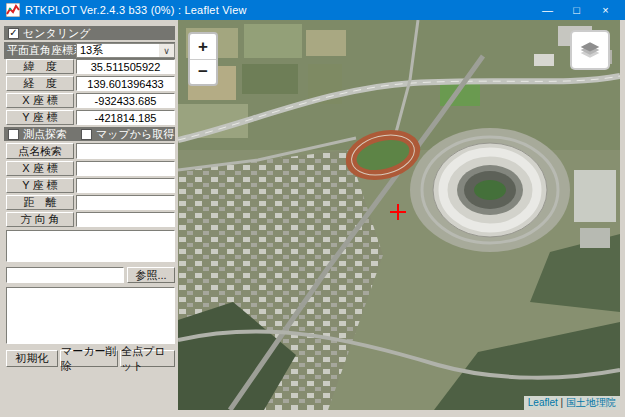  I want to click on browse-button-label: 参照..., so click(150, 276).